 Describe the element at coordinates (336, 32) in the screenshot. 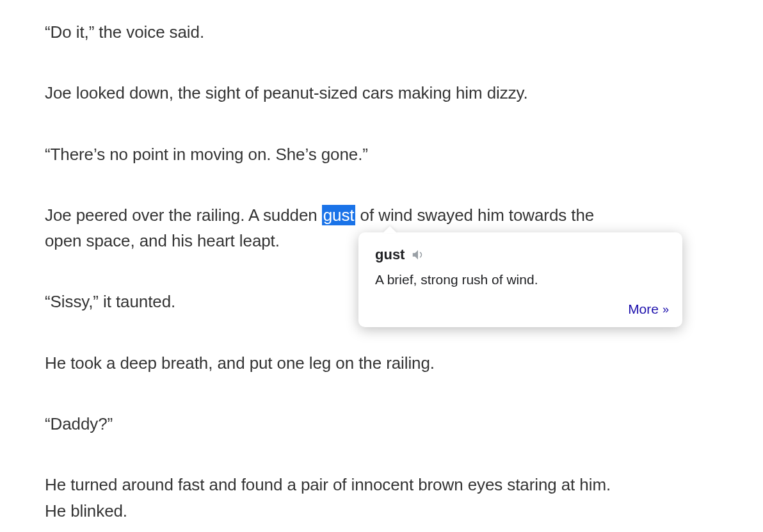

I see `paragraph: “Do it,” the voice said.` at that location.